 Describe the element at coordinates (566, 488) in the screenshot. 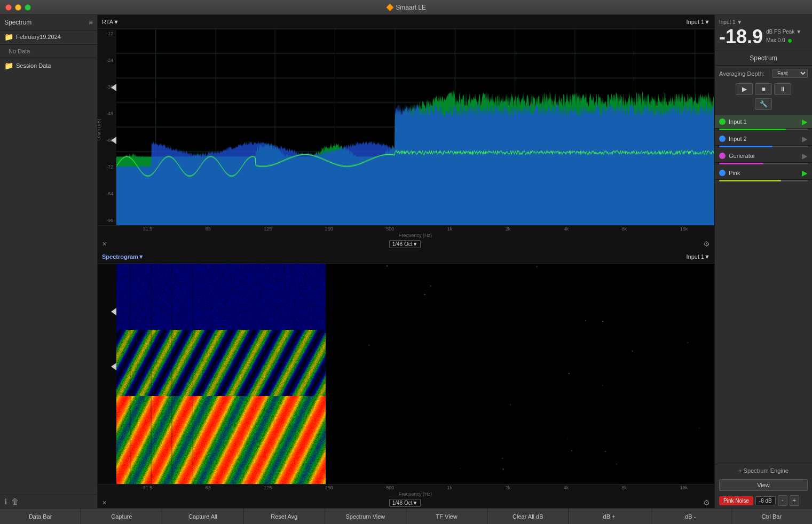

I see `sg-x-tick-4k: 4k` at that location.